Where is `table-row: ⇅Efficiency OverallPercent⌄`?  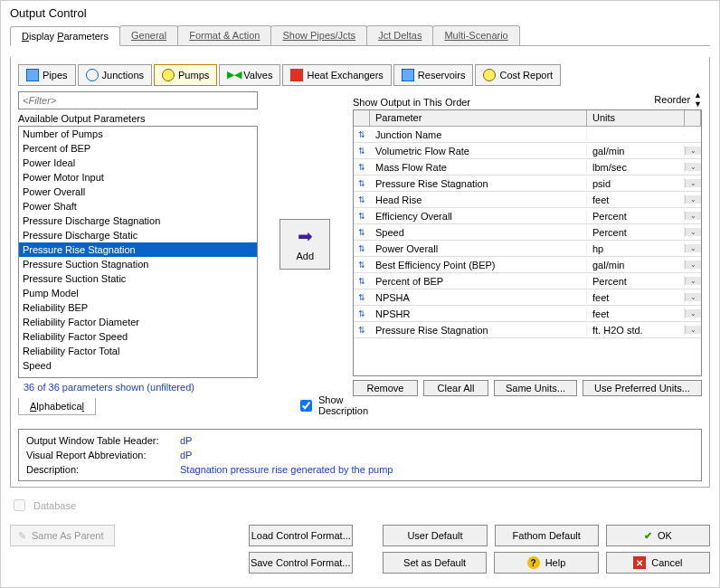
table-row: ⇅Efficiency OverallPercent⌄ is located at coordinates (527, 216).